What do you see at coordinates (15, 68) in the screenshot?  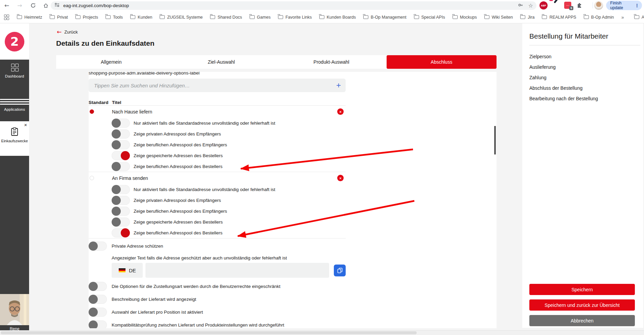 I see `dashboard-icon` at bounding box center [15, 68].